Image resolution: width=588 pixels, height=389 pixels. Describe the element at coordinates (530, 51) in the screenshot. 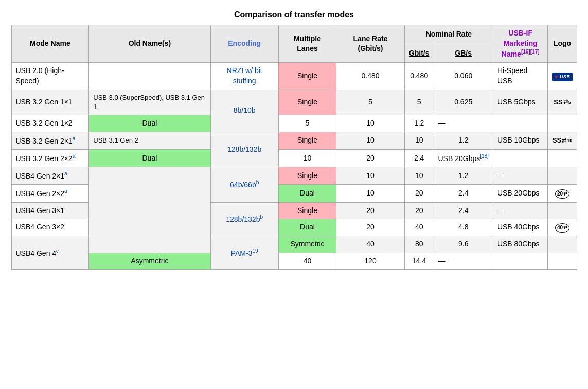

I see `th-usbif-refs: [16][17]` at that location.